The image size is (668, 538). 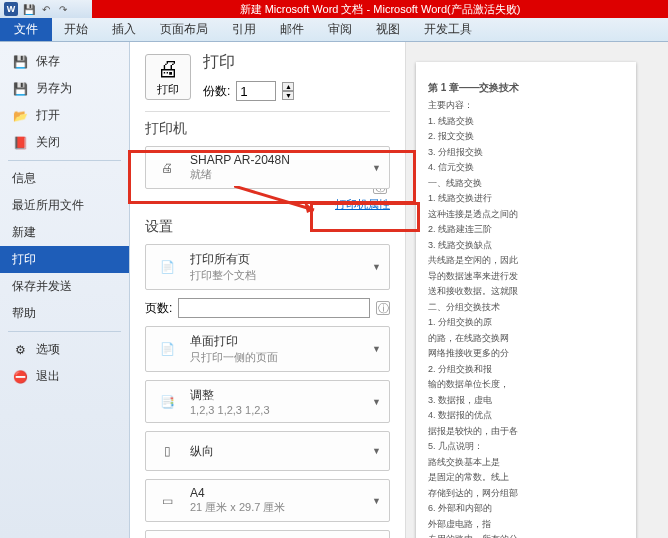 I want to click on info-icon: ⓘ, so click(x=383, y=308).